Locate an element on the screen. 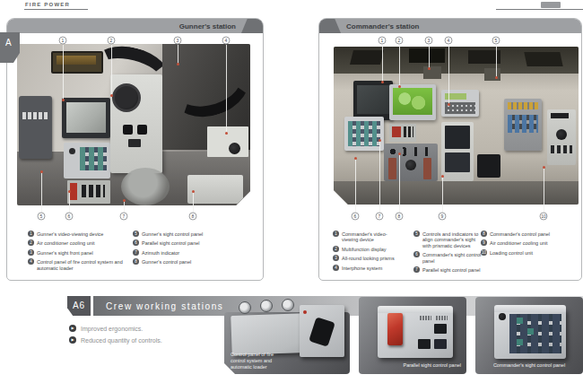 This screenshot has width=583, height=392. connector-row-shape is located at coordinates (35, 116).